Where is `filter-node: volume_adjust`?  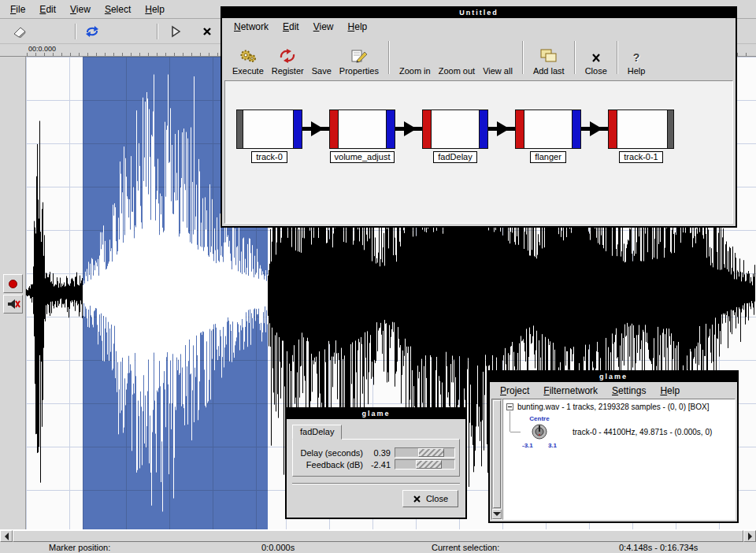
filter-node: volume_adjust is located at coordinates (362, 136).